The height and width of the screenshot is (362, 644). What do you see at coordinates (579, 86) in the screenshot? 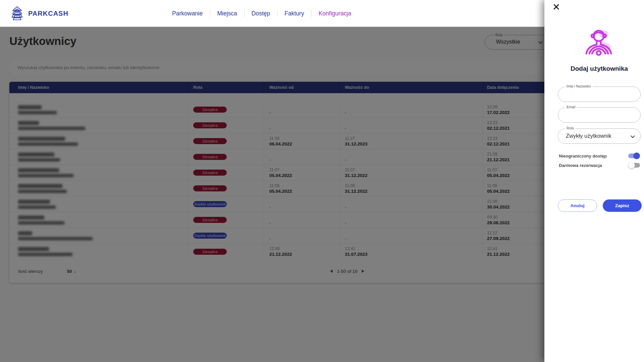
I see `name-field-label: Imię i Nazwisko` at bounding box center [579, 86].